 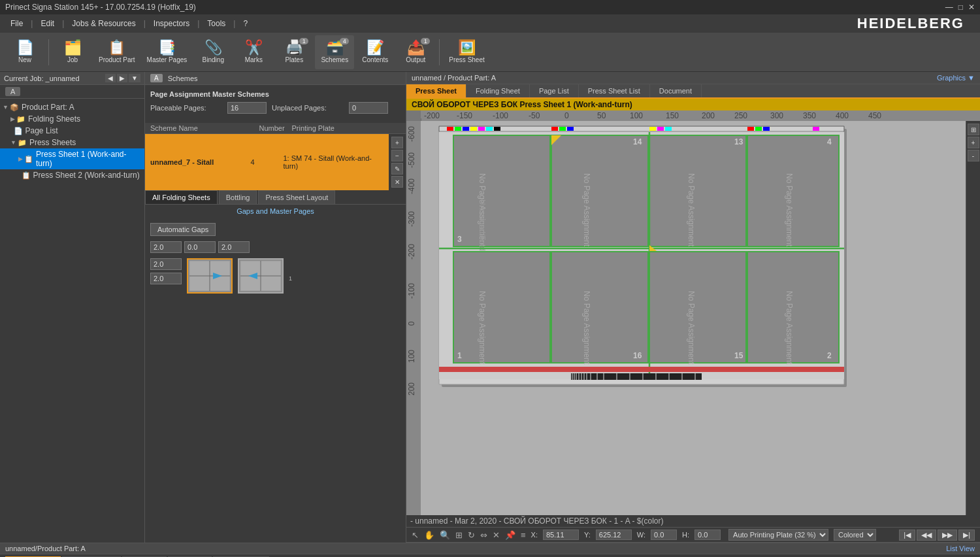 I want to click on graphics-link: Graphics ▼, so click(x=956, y=78).